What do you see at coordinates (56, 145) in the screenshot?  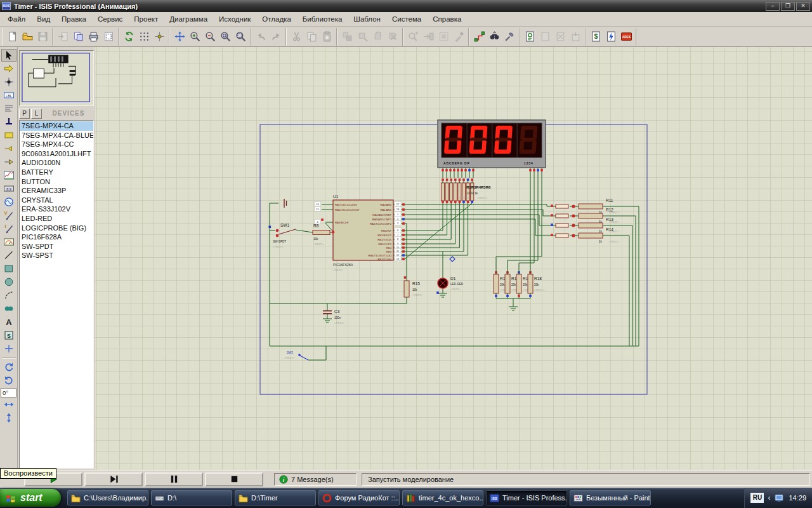 I see `device-row: 7SEG-MPX4-CC` at bounding box center [56, 145].